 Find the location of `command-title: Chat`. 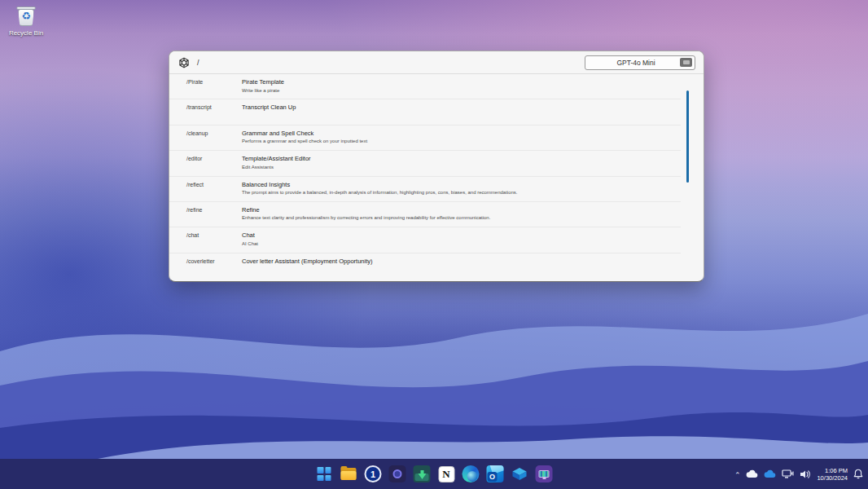

command-title: Chat is located at coordinates (461, 235).